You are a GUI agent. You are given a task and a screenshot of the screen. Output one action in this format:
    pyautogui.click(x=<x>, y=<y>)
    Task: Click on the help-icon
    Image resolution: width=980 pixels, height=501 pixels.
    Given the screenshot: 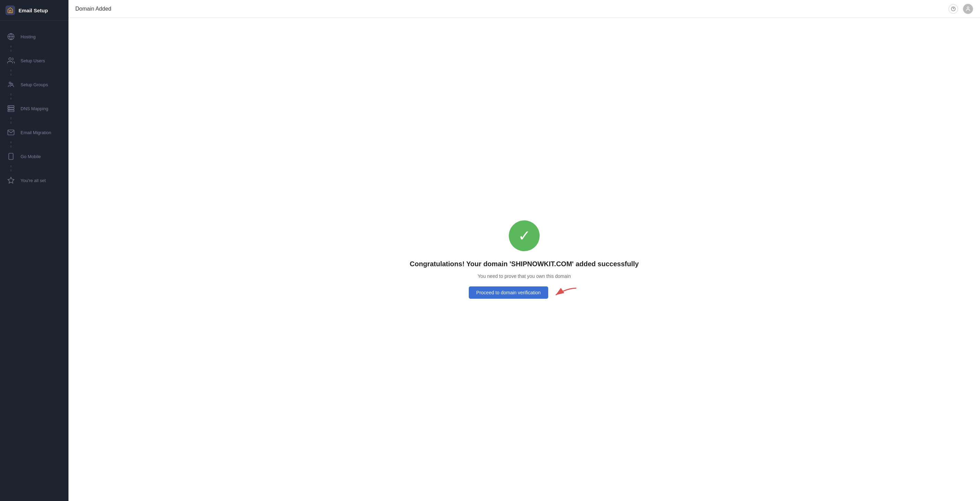 What is the action you would take?
    pyautogui.click(x=953, y=9)
    